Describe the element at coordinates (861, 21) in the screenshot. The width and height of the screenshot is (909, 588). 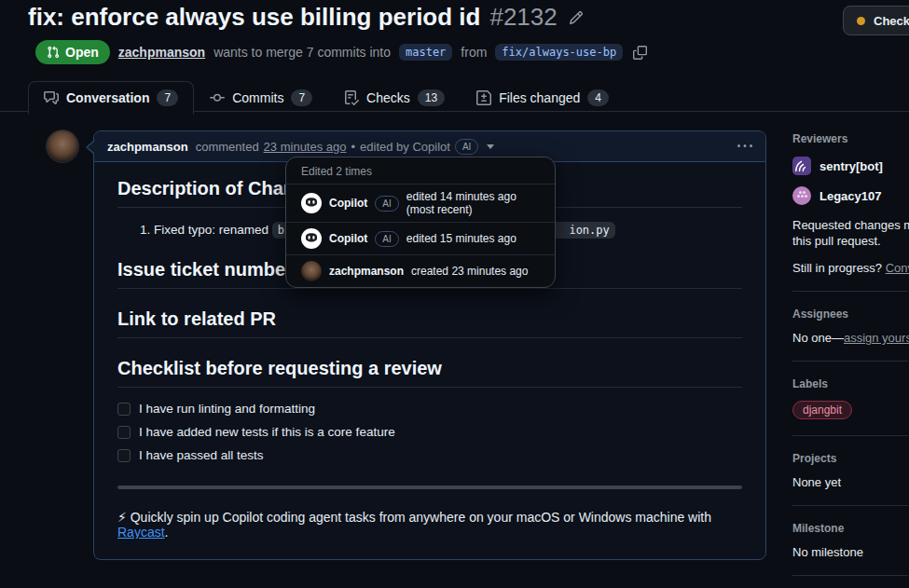
I see `pending-dot-icon` at that location.